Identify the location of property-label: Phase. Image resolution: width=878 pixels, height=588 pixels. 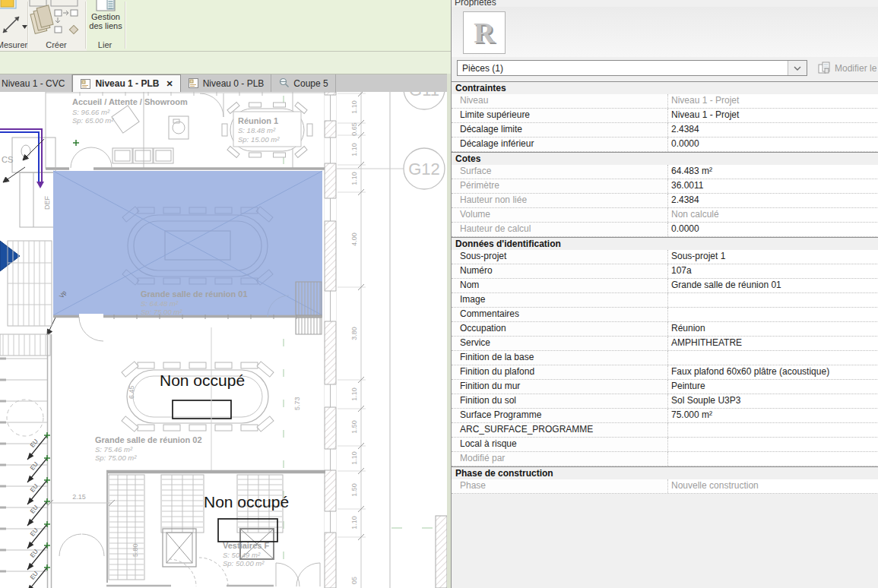
(559, 486).